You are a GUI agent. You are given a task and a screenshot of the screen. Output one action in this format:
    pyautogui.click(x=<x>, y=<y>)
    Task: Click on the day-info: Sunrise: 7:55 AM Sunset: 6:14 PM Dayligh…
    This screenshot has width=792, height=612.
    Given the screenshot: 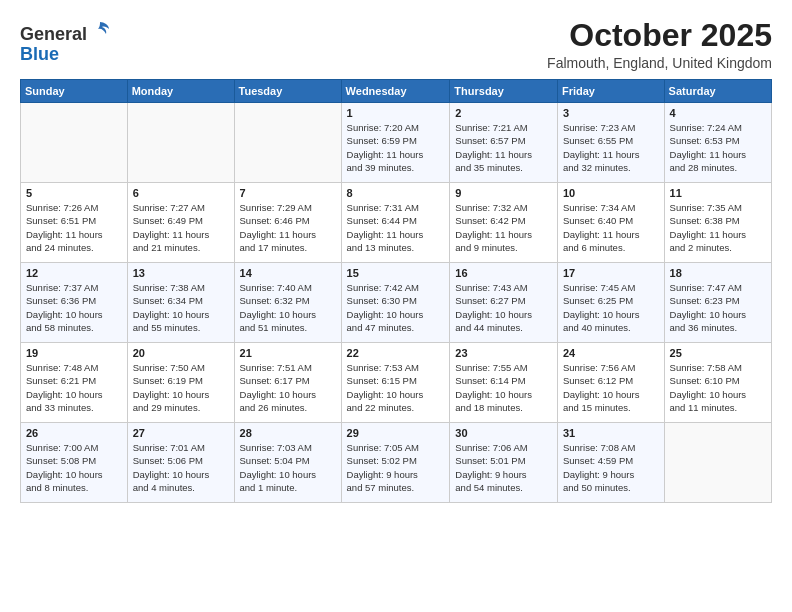 What is the action you would take?
    pyautogui.click(x=504, y=388)
    